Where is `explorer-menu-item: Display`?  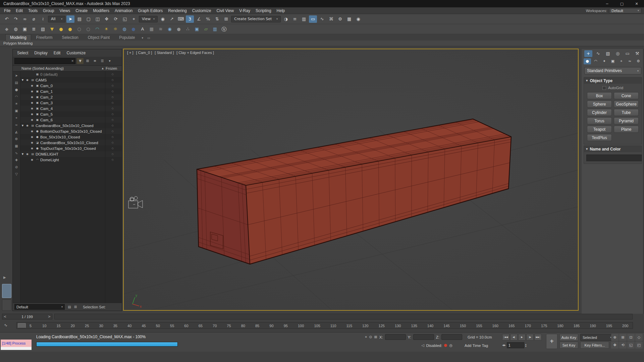
explorer-menu-item: Display is located at coordinates (41, 53).